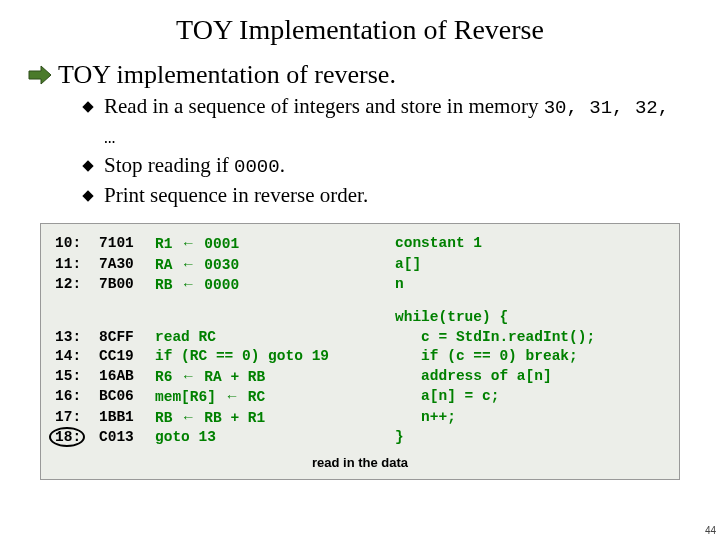 The image size is (720, 540). I want to click on bullet-pre: Print sequence in reverse order., so click(236, 195).